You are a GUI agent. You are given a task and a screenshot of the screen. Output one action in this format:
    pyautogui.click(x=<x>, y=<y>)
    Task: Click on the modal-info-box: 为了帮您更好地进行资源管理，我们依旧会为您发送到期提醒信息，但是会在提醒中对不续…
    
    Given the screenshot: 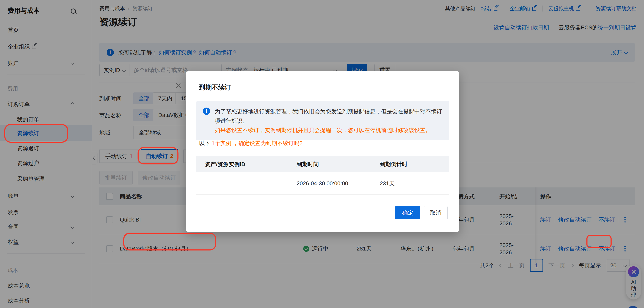 What is the action you would take?
    pyautogui.click(x=323, y=121)
    